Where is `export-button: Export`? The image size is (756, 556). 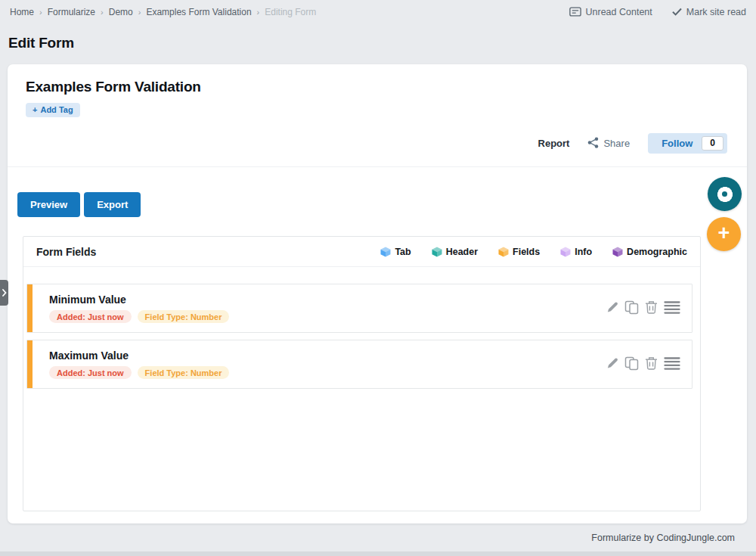
export-button: Export is located at coordinates (112, 204).